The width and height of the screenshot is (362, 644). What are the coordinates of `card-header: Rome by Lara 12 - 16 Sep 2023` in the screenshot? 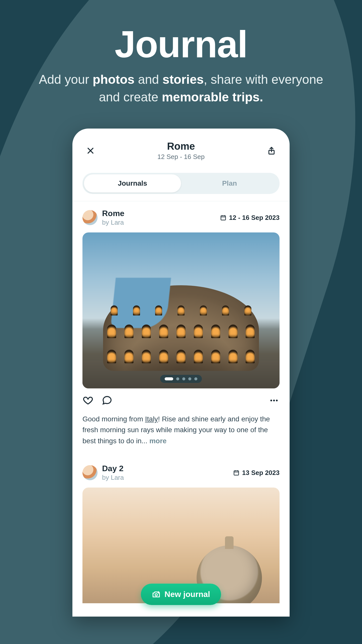 It's located at (181, 218).